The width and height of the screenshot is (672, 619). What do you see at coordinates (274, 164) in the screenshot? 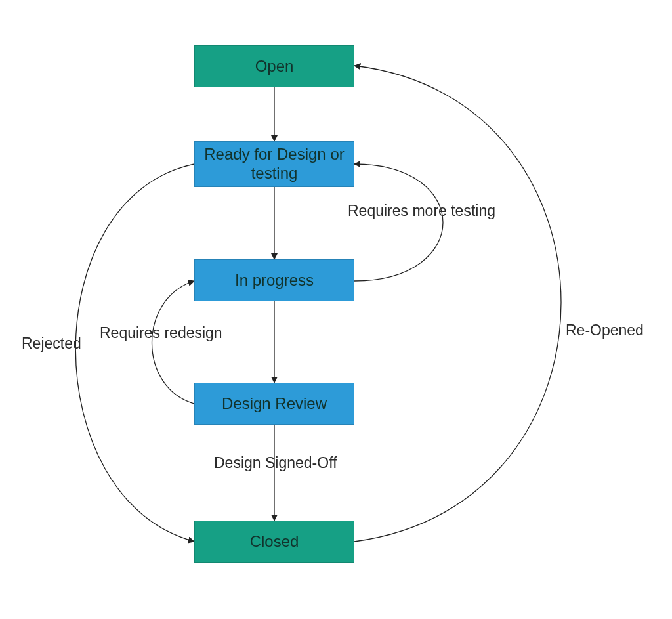
I see `node-ready: Ready for Design or testing` at bounding box center [274, 164].